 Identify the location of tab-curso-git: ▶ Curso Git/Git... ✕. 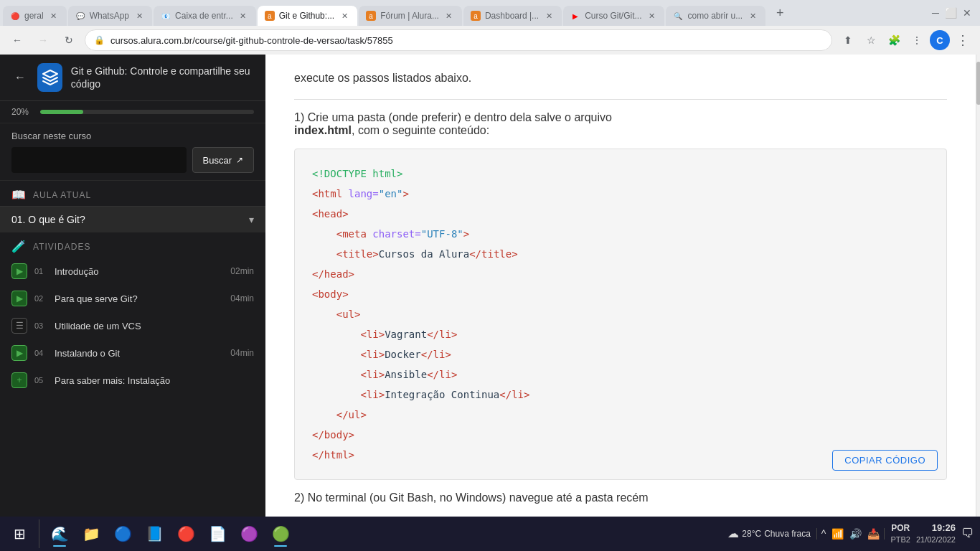
(614, 16).